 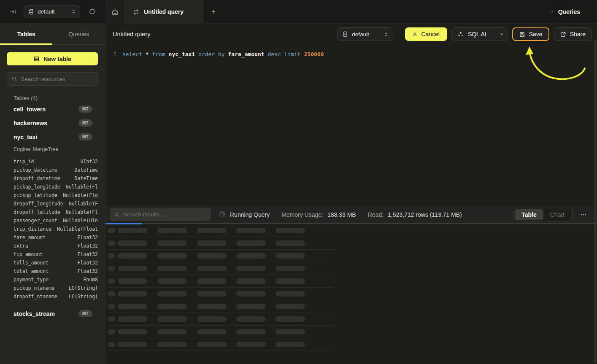 I want to click on refresh-icon, so click(x=92, y=12).